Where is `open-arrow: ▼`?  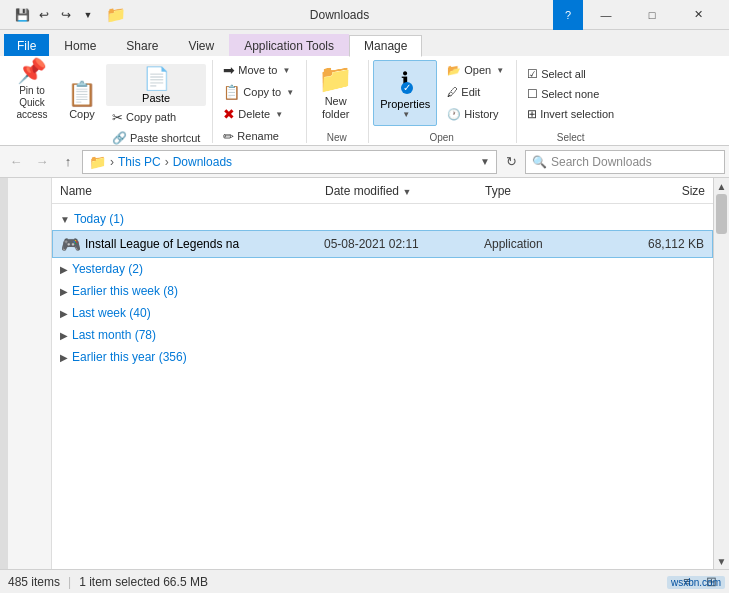 open-arrow: ▼ is located at coordinates (500, 70).